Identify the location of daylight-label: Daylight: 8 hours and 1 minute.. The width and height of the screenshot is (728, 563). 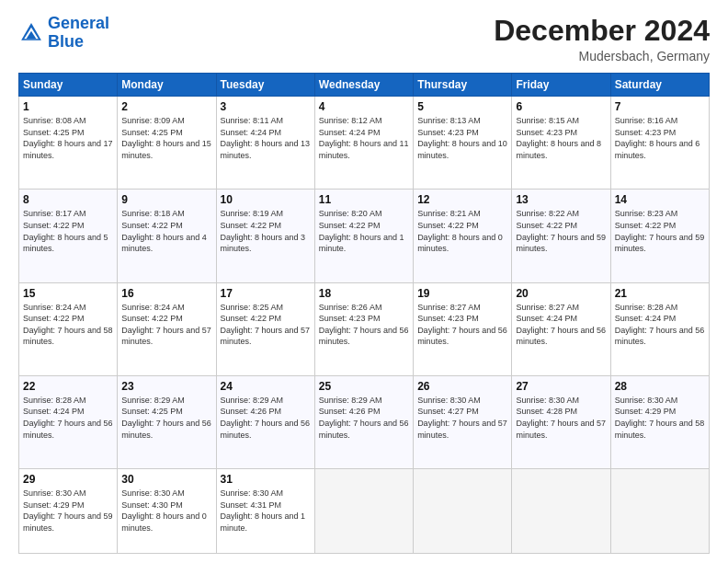
(362, 243).